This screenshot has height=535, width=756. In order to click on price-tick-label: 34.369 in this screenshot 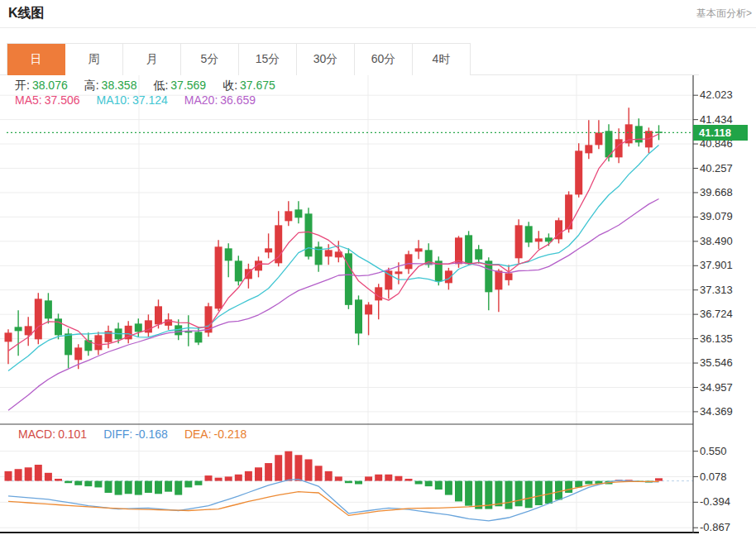, I will do `click(716, 412)`.